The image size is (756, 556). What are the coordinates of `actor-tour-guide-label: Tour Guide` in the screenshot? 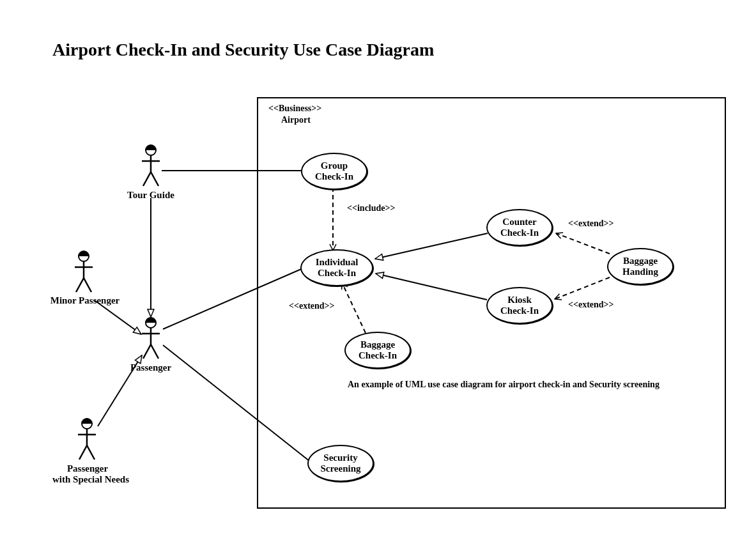 It's located at (151, 196).